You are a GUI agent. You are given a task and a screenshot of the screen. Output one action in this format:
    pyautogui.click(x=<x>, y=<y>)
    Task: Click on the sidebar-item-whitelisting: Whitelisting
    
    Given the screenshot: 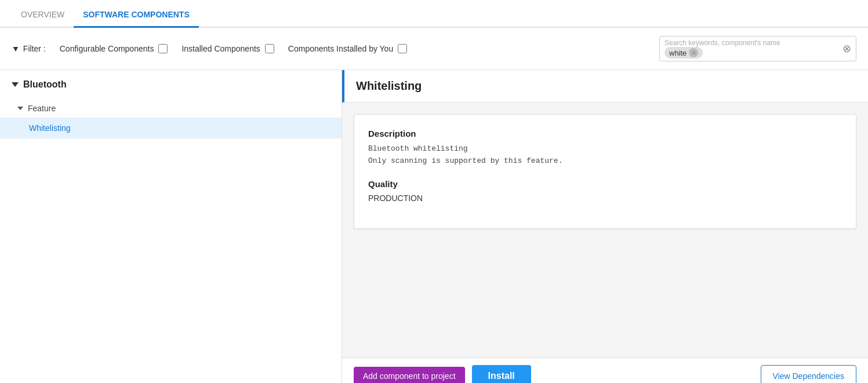 What is the action you would take?
    pyautogui.click(x=170, y=128)
    